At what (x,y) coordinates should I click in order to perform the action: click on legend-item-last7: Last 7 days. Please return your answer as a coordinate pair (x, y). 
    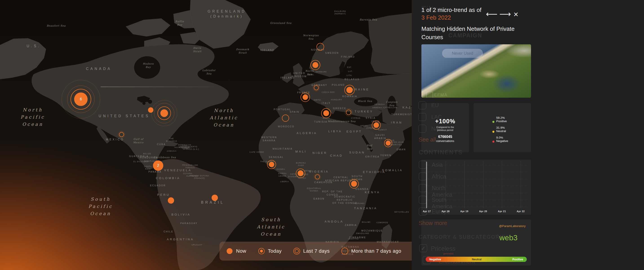
    Looking at the image, I should click on (312, 251).